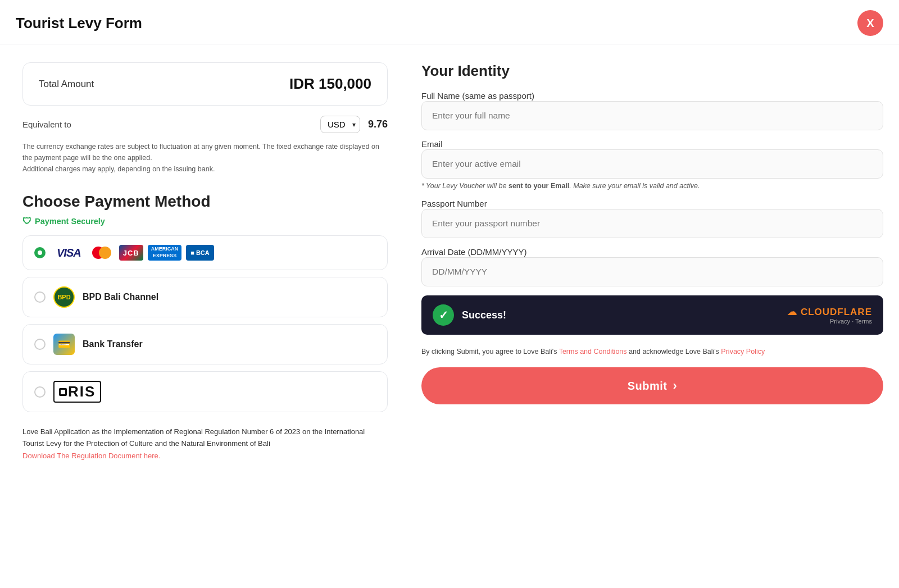 The height and width of the screenshot is (588, 899). I want to click on payment-option-qris: RIS, so click(205, 392).